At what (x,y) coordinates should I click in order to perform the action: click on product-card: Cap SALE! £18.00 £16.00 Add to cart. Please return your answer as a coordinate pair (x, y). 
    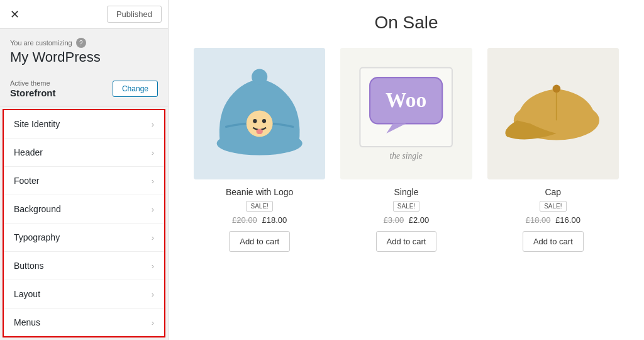
    Looking at the image, I should click on (553, 150).